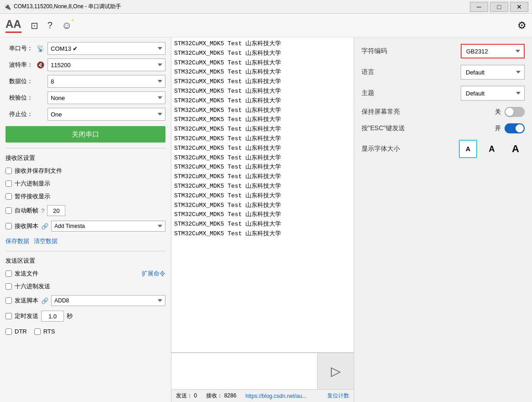 Image resolution: width=532 pixels, height=402 pixels. I want to click on hex-display-row: 十六进制显示, so click(85, 184).